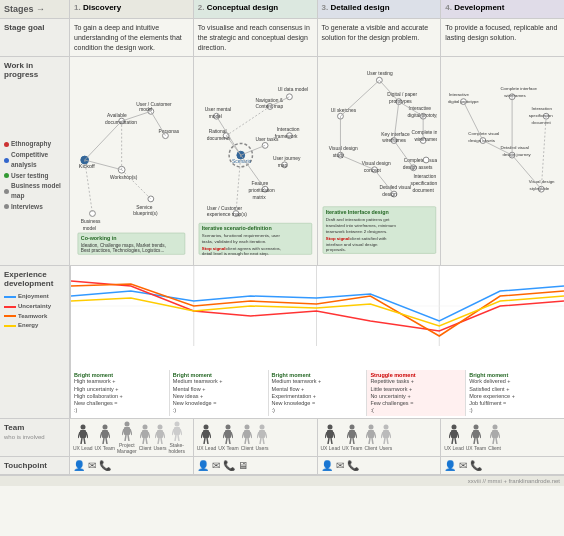 The width and height of the screenshot is (564, 536). I want to click on svg-text: concept, so click(372, 170).